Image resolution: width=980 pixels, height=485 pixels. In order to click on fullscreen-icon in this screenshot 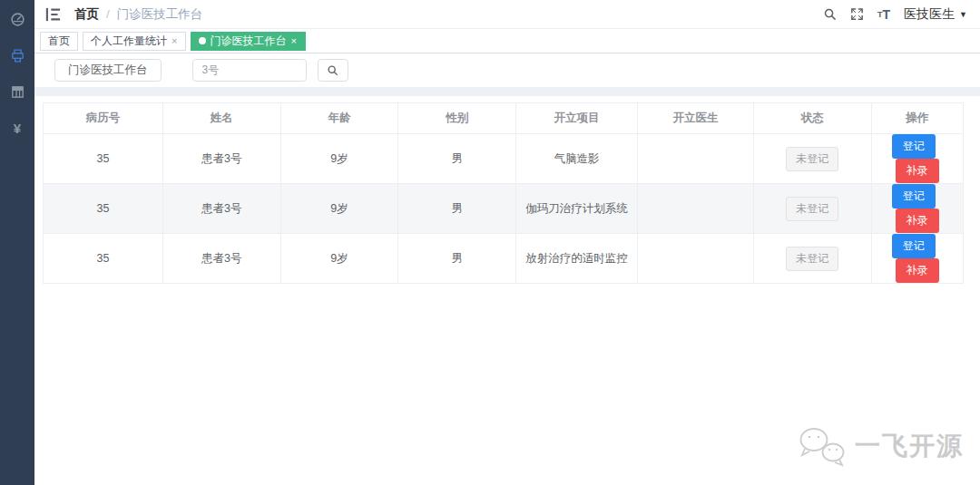, I will do `click(857, 15)`.